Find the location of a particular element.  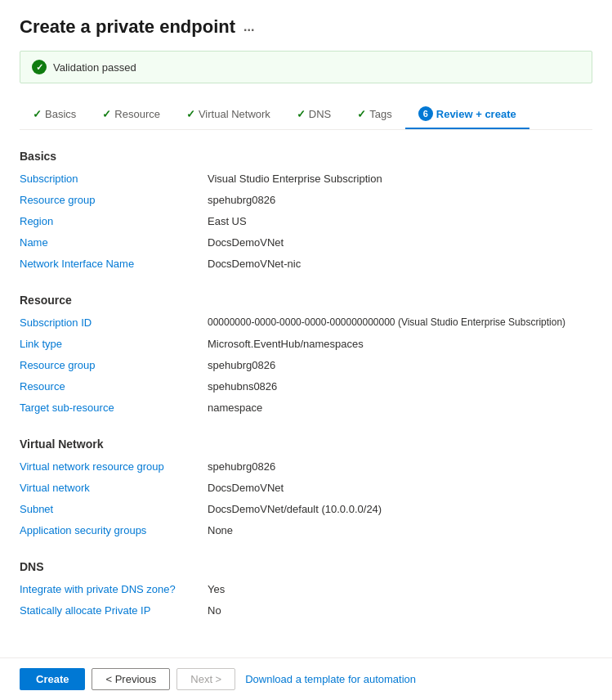

dns-section: DNS Integrate with private DNS zone? Yes… is located at coordinates (306, 590).